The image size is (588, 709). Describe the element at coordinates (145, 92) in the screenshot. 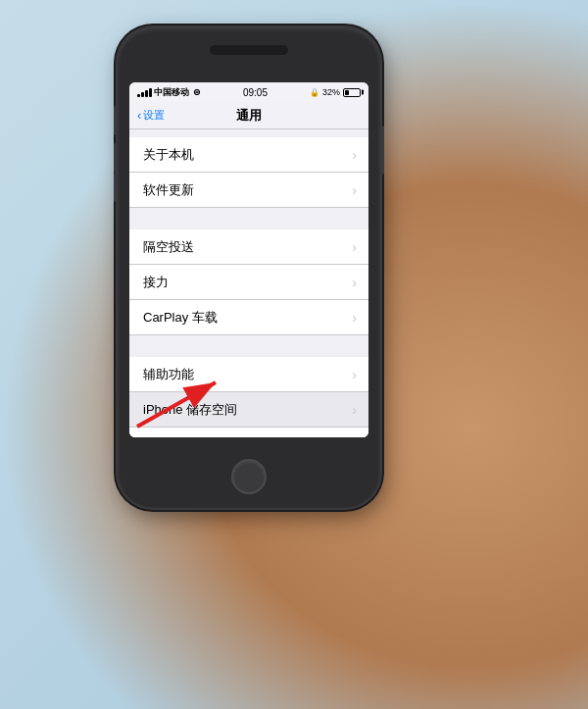

I see `signal-icon` at that location.